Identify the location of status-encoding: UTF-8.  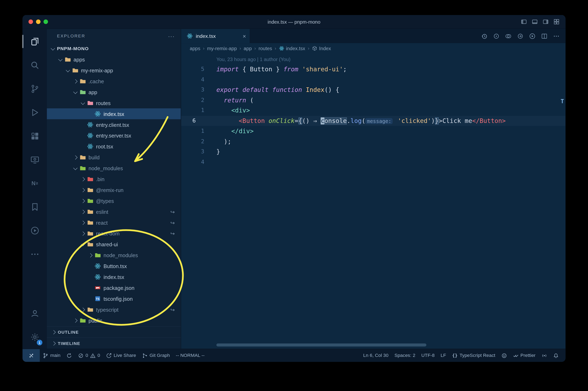
(428, 356).